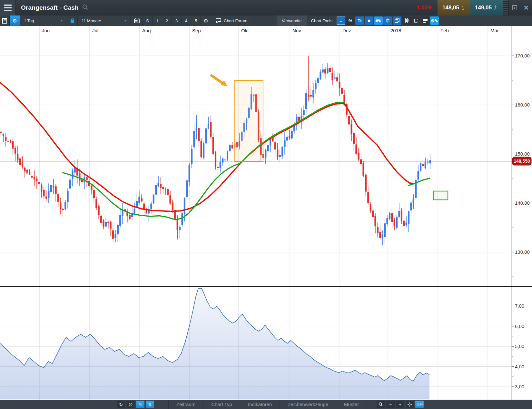 This screenshot has height=409, width=532. What do you see at coordinates (268, 404) in the screenshot?
I see `bottom-menu: ZeitraumChart TypIndikatorenZeichenwerkz…` at bounding box center [268, 404].